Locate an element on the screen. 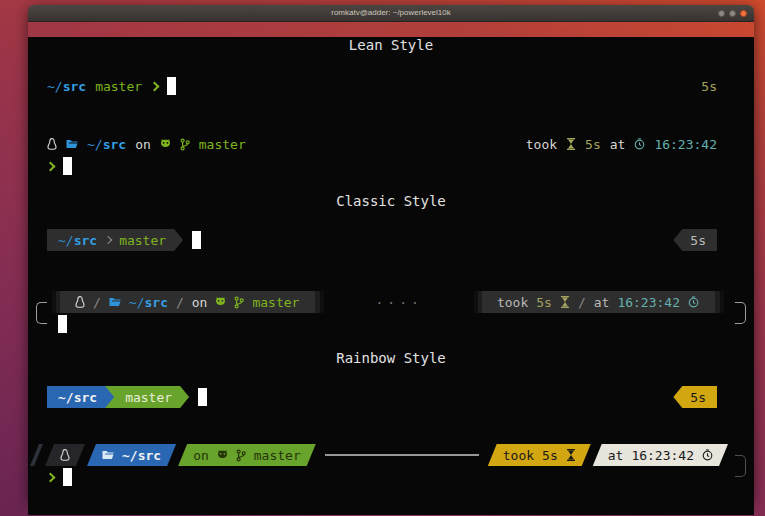 The height and width of the screenshot is (516, 765). rainbow-prompt-2-line1: ~/src on master took 5s at 16:23:42 is located at coordinates (391, 455).